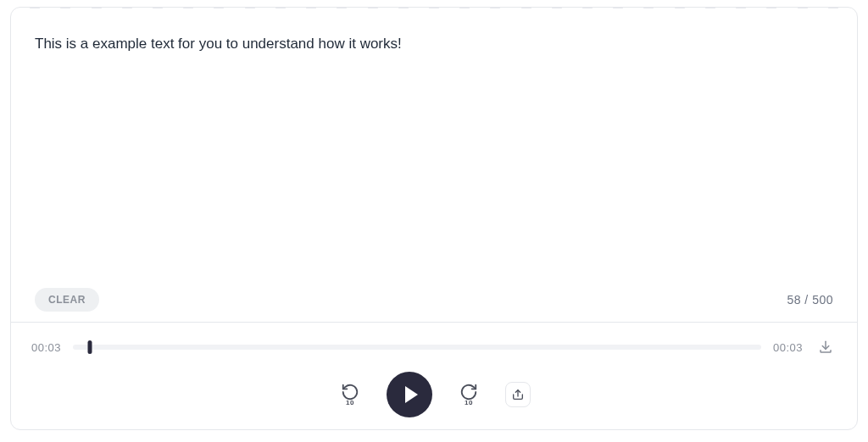 The image size is (868, 442). Describe the element at coordinates (409, 395) in the screenshot. I see `play-button` at that location.